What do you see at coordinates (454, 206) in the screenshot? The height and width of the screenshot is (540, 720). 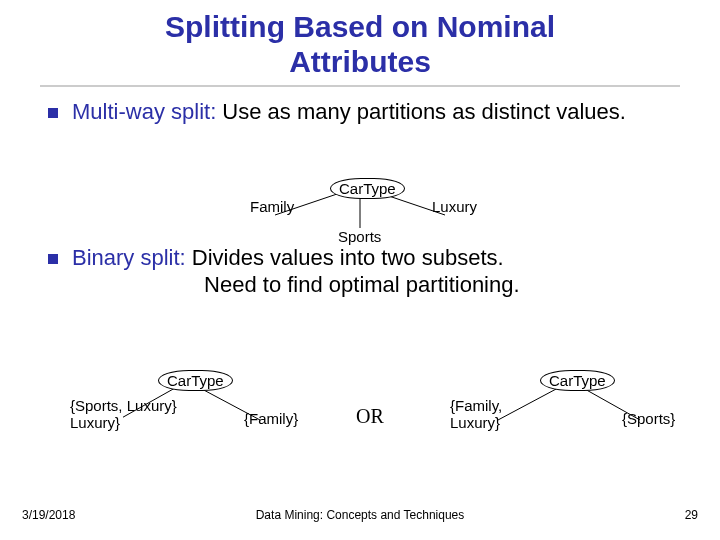 I see `multiway-right-label: Luxury` at bounding box center [454, 206].